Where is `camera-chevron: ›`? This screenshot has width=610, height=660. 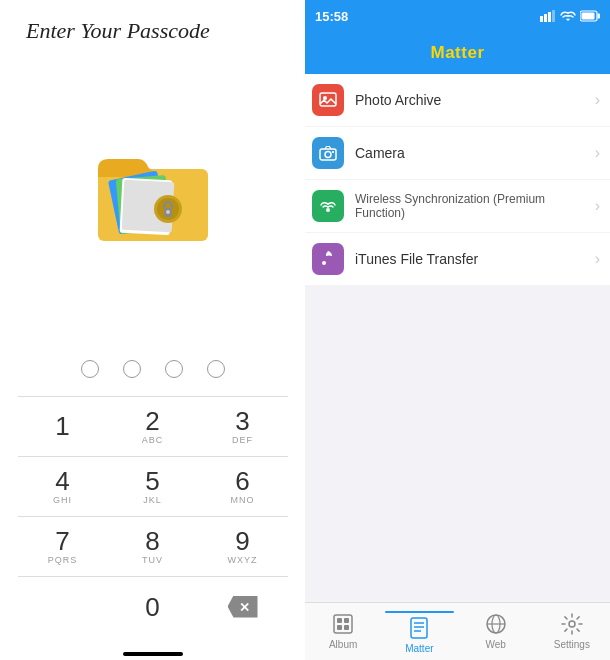 camera-chevron: › is located at coordinates (602, 153).